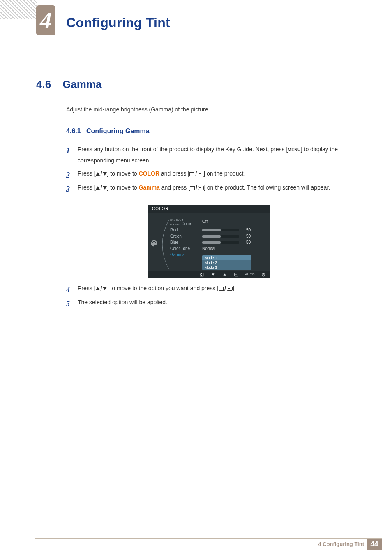  I want to click on osd-row-green: Green 50, so click(217, 236).